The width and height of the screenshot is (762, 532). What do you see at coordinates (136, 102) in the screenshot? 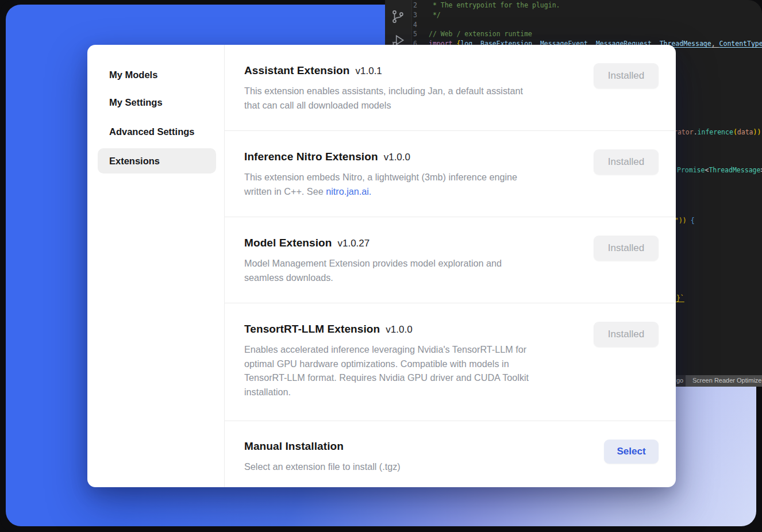
I see `sidebar-item-my-settings: My Settings` at bounding box center [136, 102].